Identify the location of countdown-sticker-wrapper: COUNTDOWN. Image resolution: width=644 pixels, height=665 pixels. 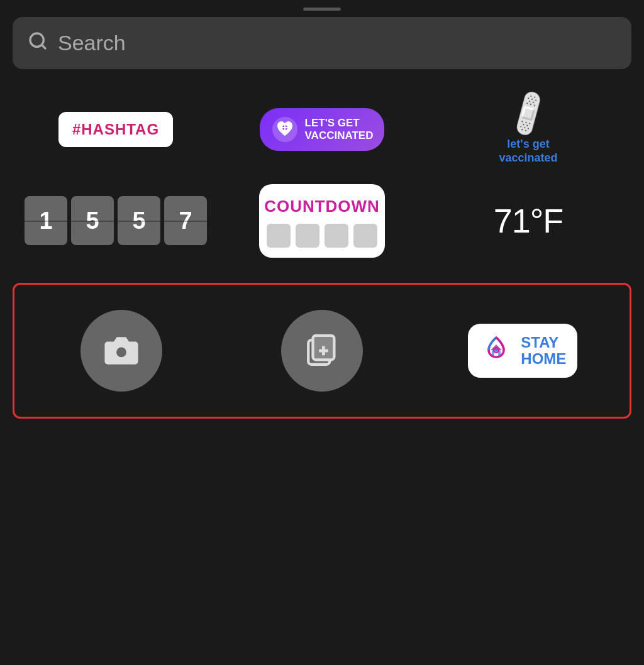
(322, 221).